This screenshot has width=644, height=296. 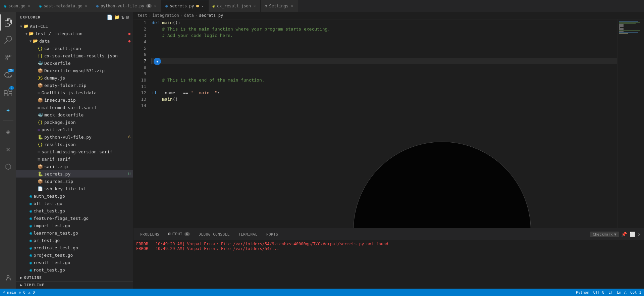 What do you see at coordinates (32, 293) in the screenshot?
I see `status-warnings: ⚠ 0` at bounding box center [32, 293].